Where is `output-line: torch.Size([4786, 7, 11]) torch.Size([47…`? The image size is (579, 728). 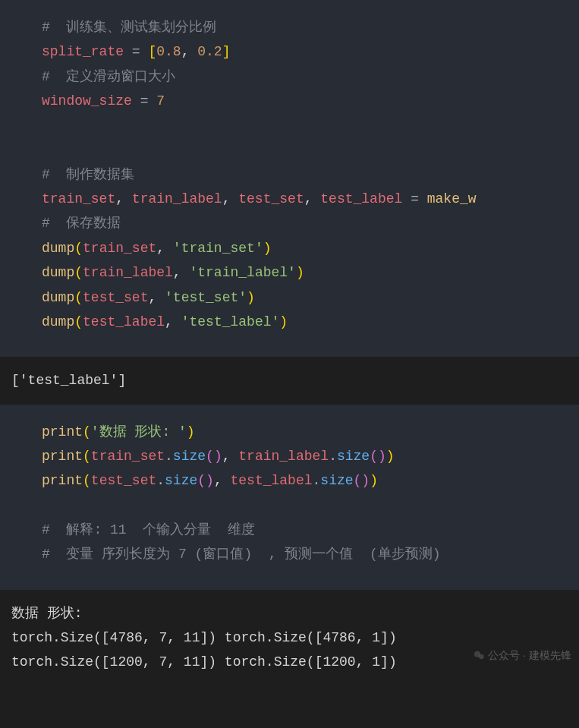
output-line: torch.Size([4786, 7, 11]) torch.Size([47… is located at coordinates (204, 638).